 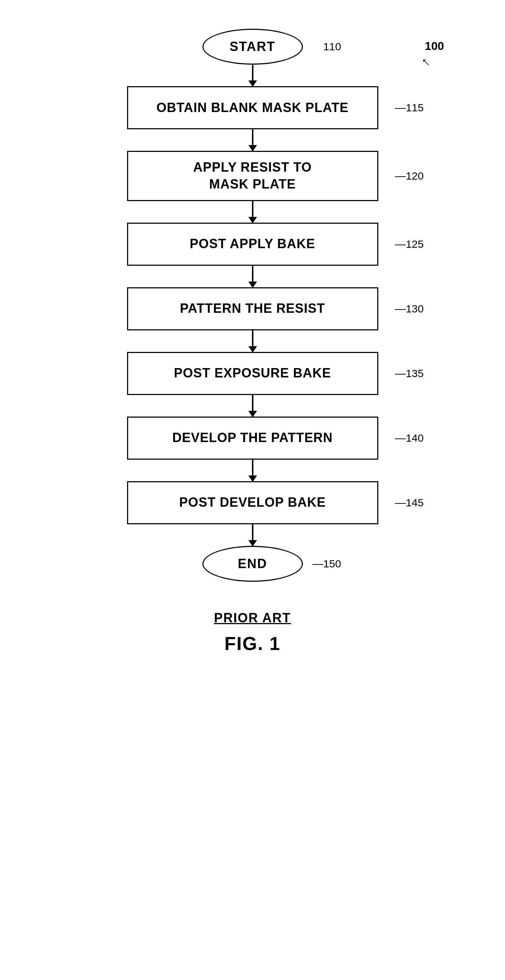 I want to click on fig-label: FIG. 1, so click(x=252, y=644).